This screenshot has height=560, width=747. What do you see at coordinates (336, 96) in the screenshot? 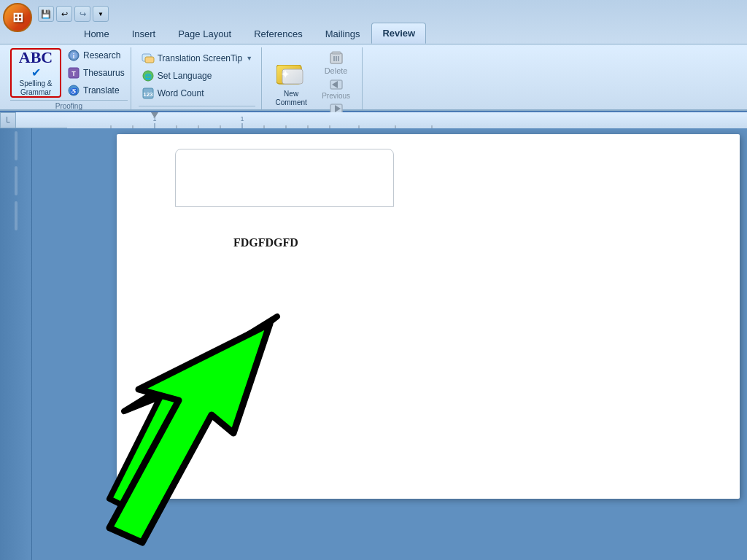
I see `previous-label: Previous` at bounding box center [336, 96].